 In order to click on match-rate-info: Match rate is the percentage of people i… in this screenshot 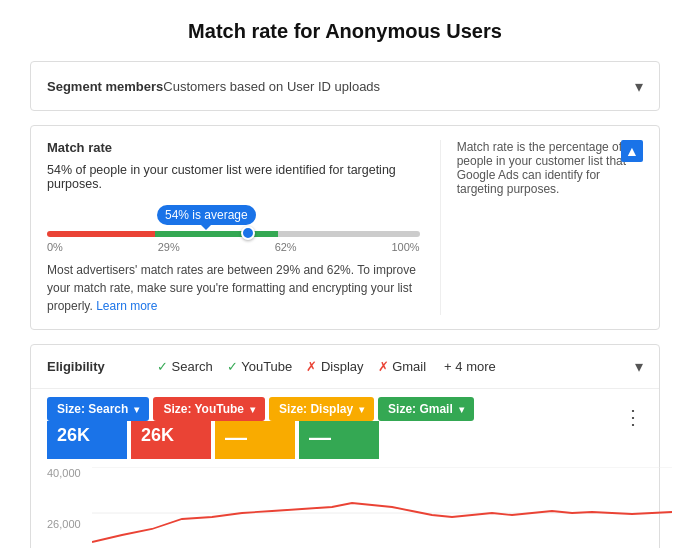, I will do `click(550, 168)`.